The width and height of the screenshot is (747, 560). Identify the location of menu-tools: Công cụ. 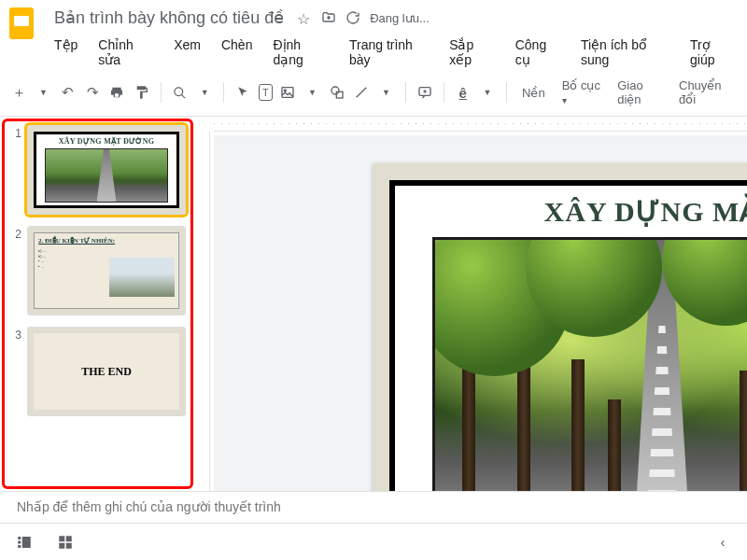
(538, 52).